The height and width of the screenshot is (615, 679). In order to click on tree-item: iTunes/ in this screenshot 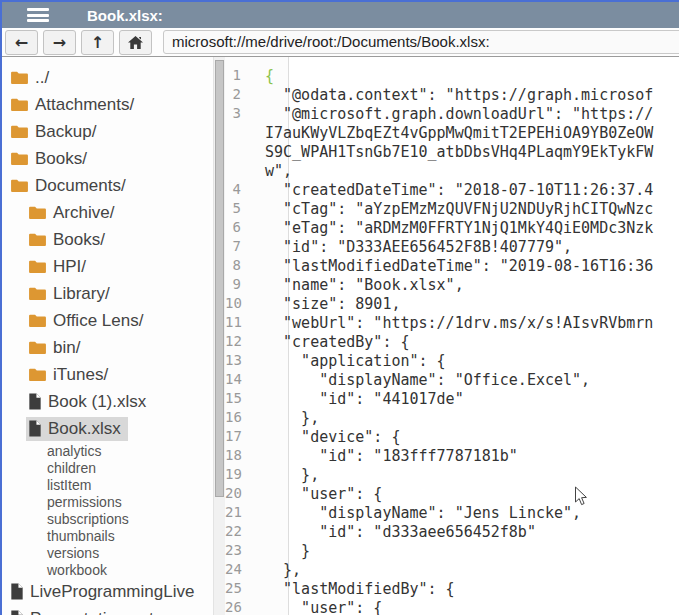, I will do `click(108, 374)`.